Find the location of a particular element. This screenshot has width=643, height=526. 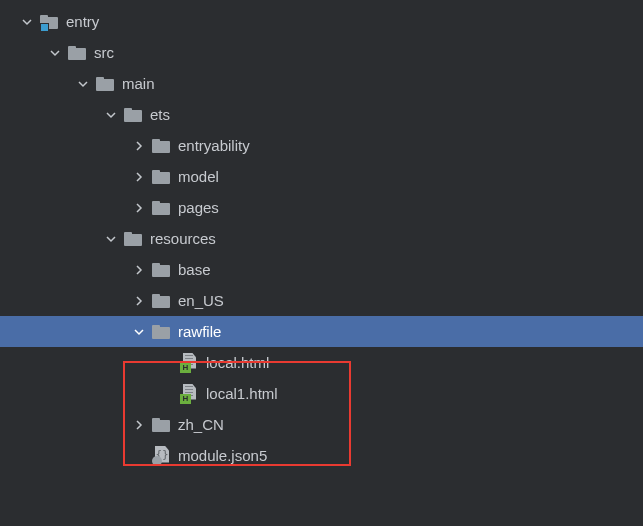

tree-label: ets is located at coordinates (160, 114).